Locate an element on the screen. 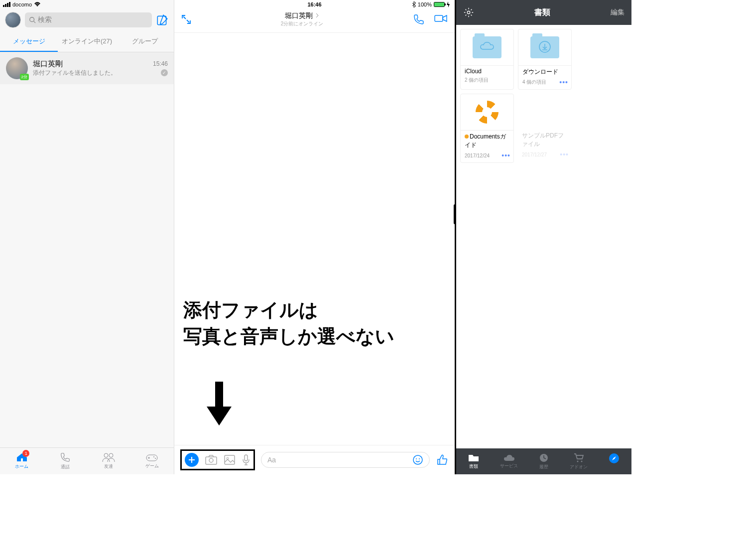  search-icon is located at coordinates (32, 20).